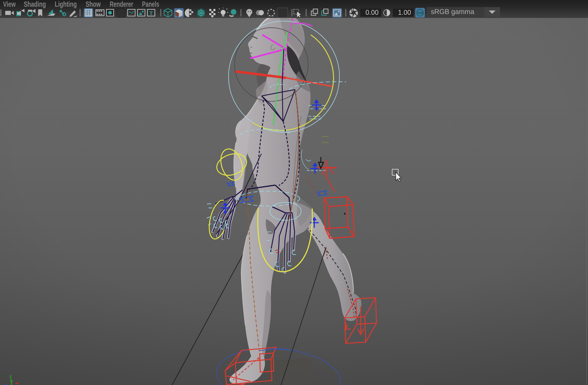 The height and width of the screenshot is (385, 588). What do you see at coordinates (372, 12) in the screenshot?
I see `svg-text: 0.00` at bounding box center [372, 12].